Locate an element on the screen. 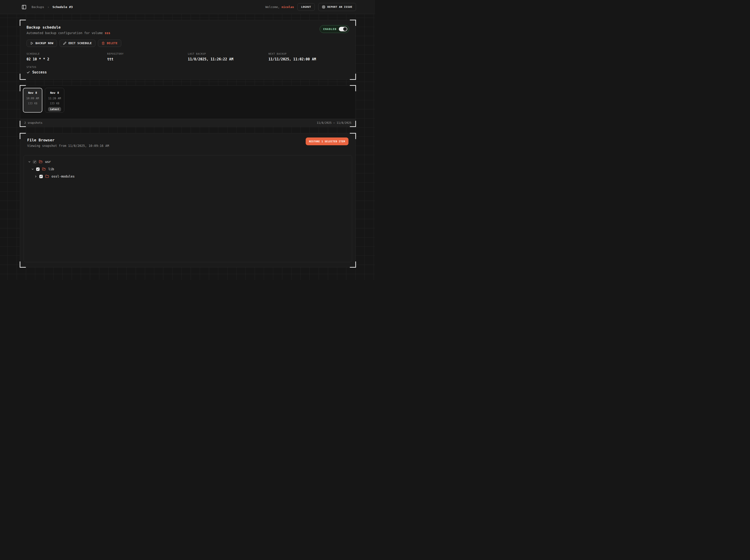 The image size is (750, 560). logout-button-label: LOGOUT is located at coordinates (306, 7).